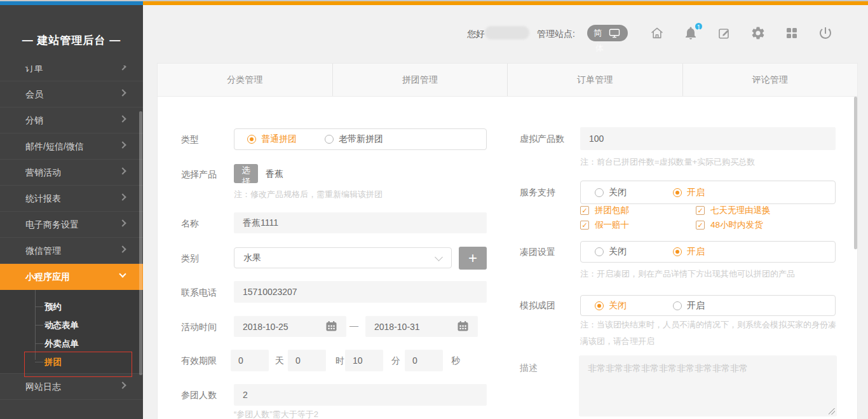  I want to click on people-input, so click(360, 395).